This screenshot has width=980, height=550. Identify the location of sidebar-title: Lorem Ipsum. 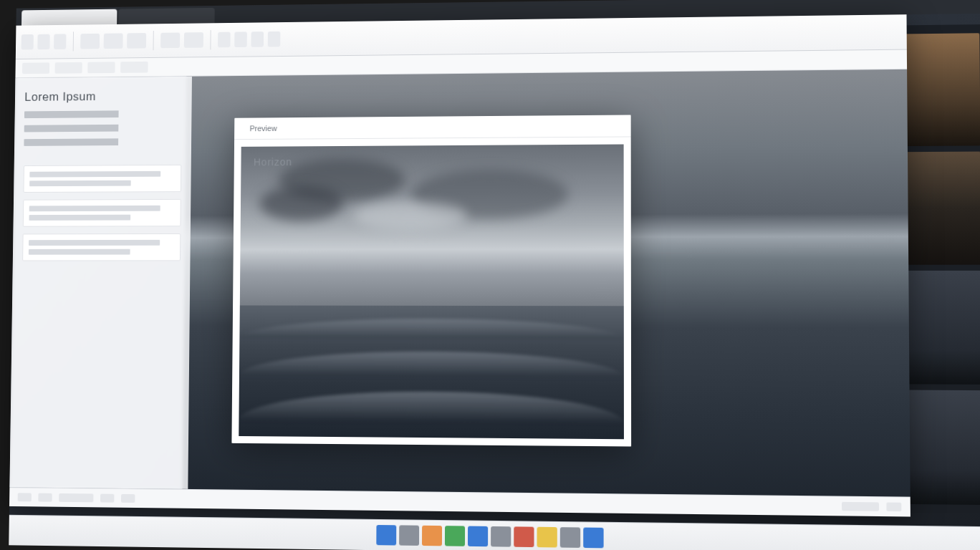
(103, 96).